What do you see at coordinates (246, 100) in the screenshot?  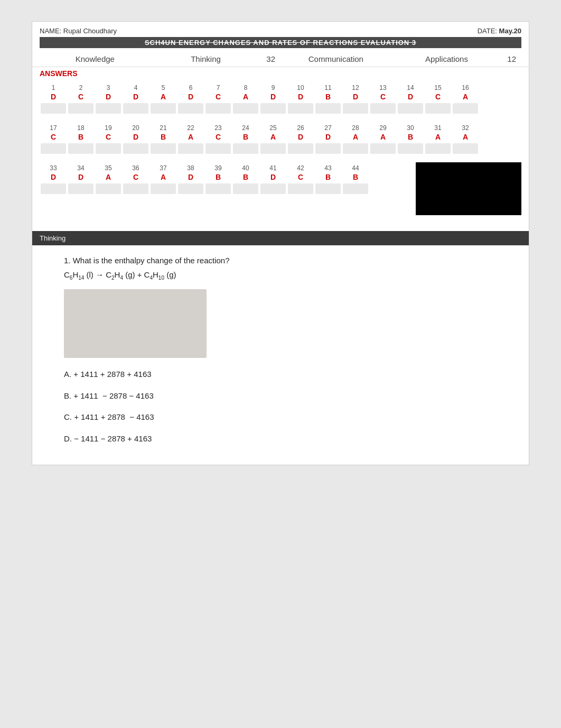 I see `cell-8: 8 A` at bounding box center [246, 100].